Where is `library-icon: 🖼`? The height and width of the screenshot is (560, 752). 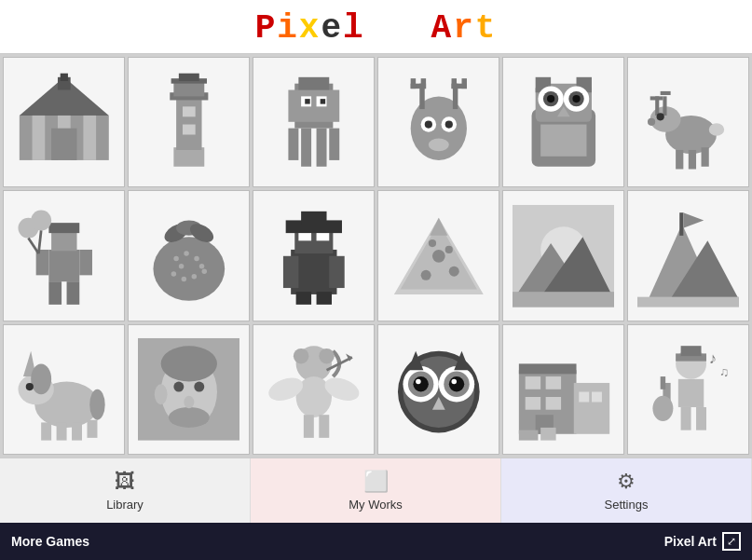
library-icon: 🖼 is located at coordinates (125, 482).